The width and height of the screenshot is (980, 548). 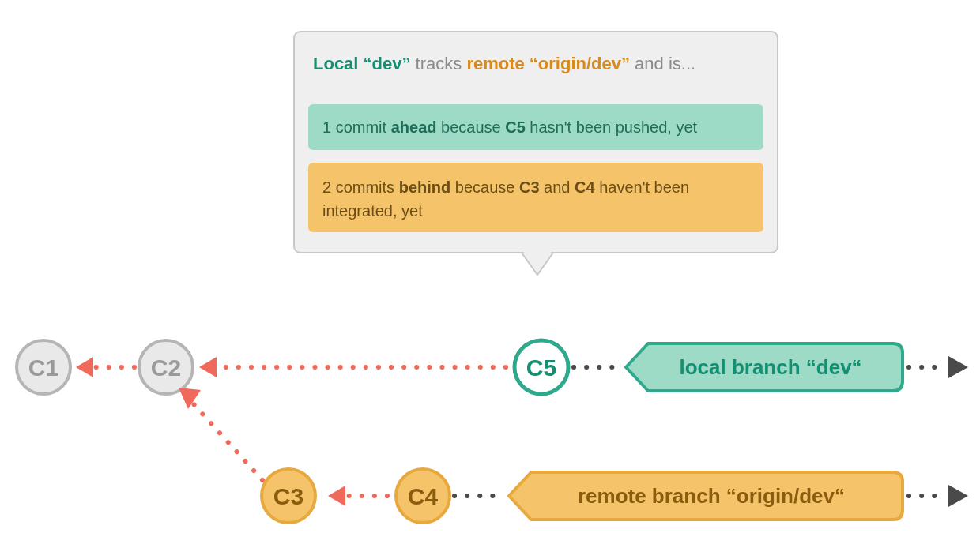 I want to click on svg-text: C4, so click(x=424, y=496).